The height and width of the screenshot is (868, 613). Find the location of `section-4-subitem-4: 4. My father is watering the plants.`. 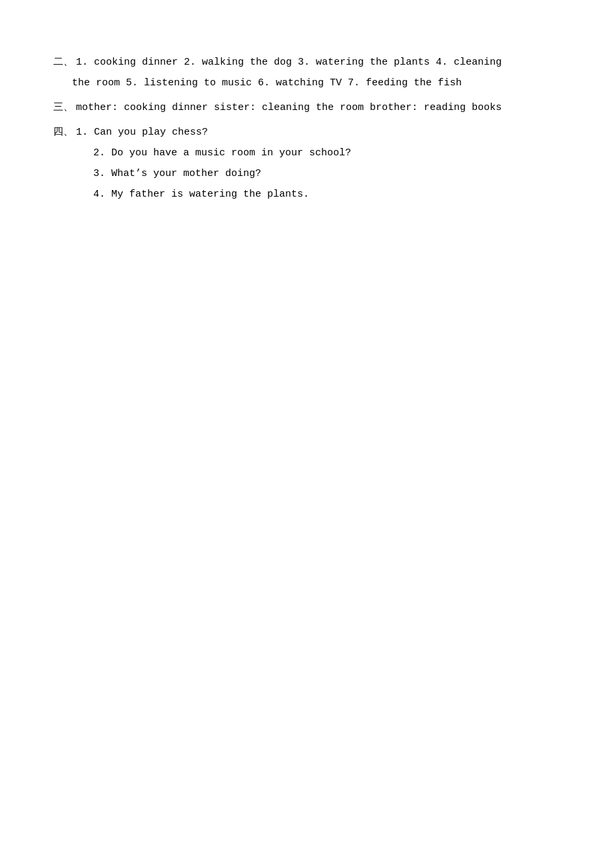

section-4-subitem-4: 4. My father is watering the plants. is located at coordinates (310, 195).